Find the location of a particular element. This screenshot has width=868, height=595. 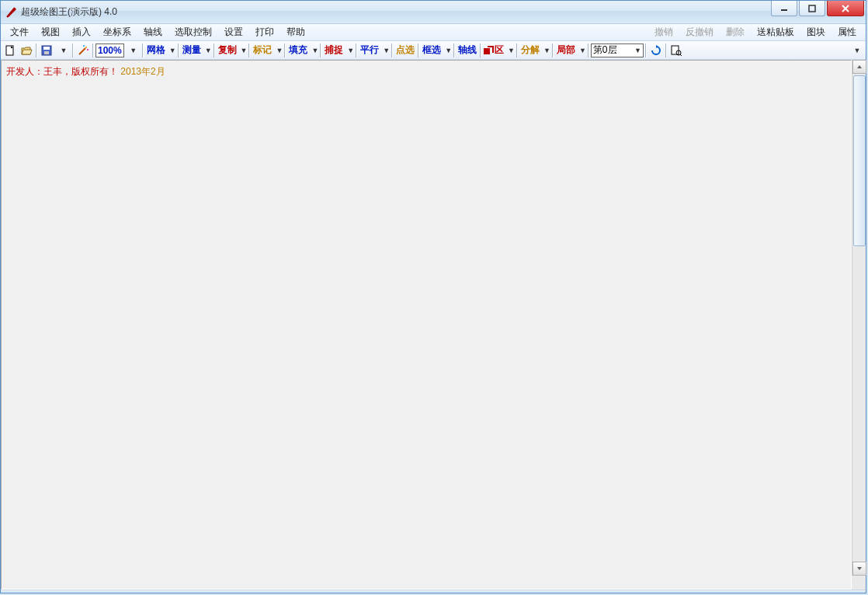

tb-grid: 网格 is located at coordinates (156, 50).